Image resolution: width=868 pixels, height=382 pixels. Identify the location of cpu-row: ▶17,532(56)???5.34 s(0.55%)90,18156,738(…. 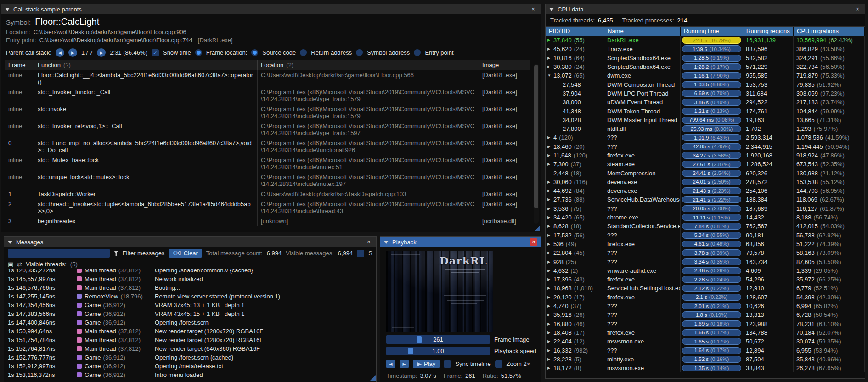
(705, 235).